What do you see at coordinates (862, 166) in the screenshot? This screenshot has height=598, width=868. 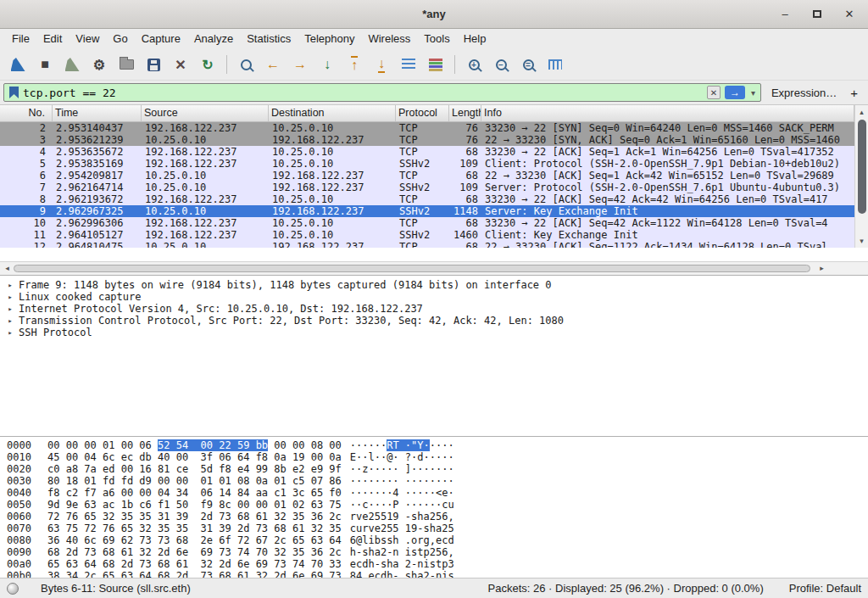 I see `vertical-scroll-thumb` at bounding box center [862, 166].